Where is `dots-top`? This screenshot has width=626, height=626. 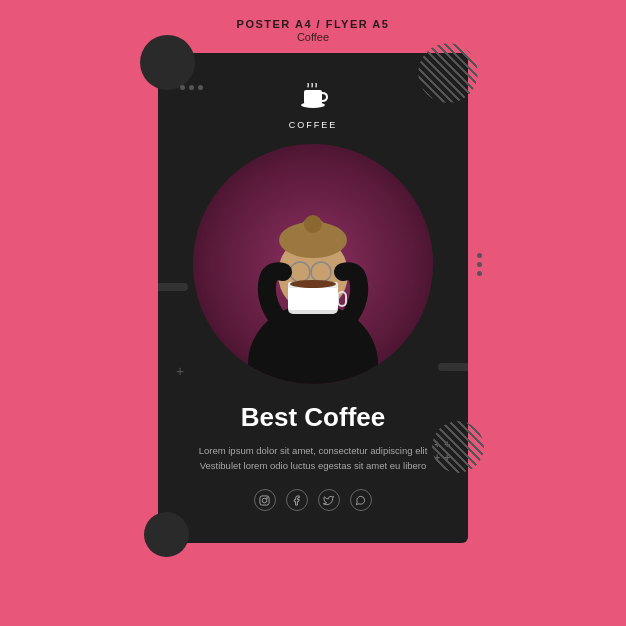 dots-top is located at coordinates (192, 88).